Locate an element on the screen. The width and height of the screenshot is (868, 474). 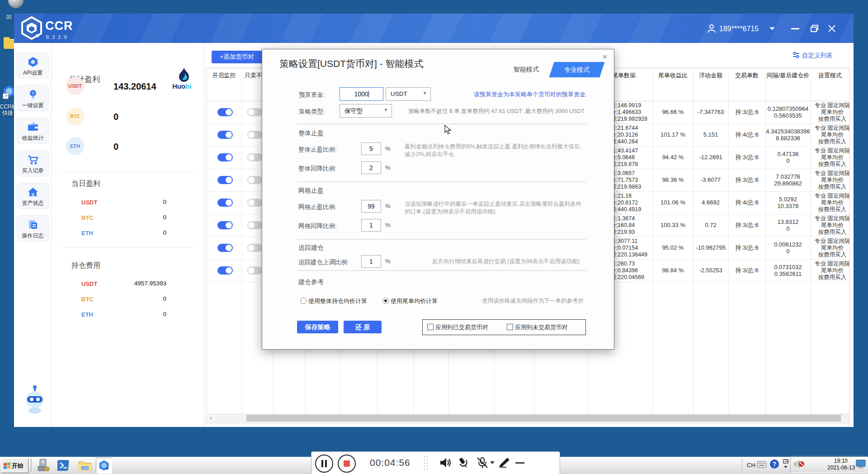
col-header-tail: 尾单数据 is located at coordinates (624, 76).